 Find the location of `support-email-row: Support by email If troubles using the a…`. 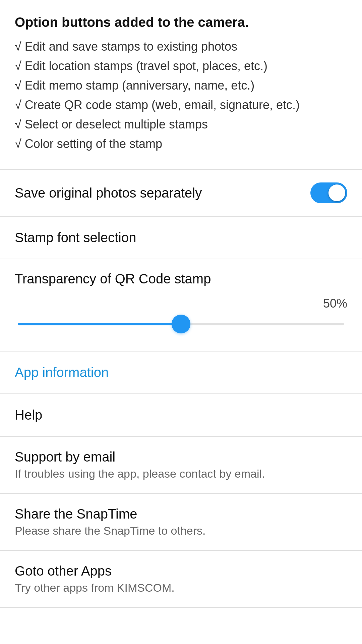

support-email-row: Support by email If troubles using the a… is located at coordinates (181, 465).